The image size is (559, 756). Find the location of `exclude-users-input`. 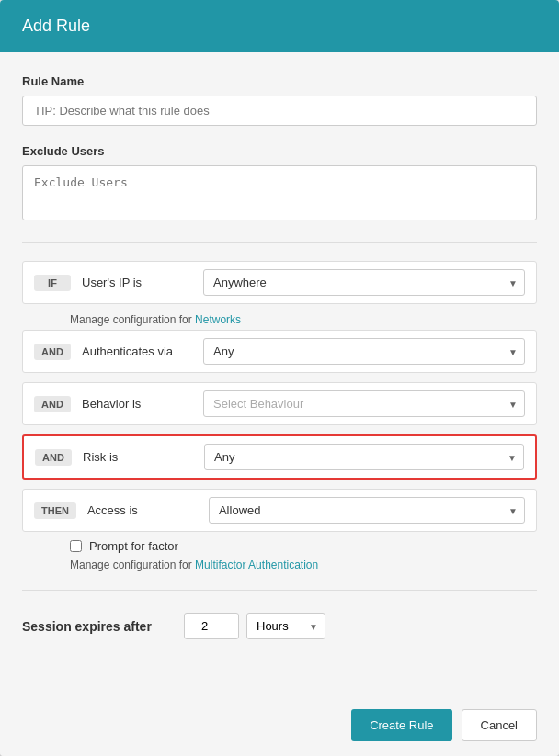

exclude-users-input is located at coordinates (280, 193).